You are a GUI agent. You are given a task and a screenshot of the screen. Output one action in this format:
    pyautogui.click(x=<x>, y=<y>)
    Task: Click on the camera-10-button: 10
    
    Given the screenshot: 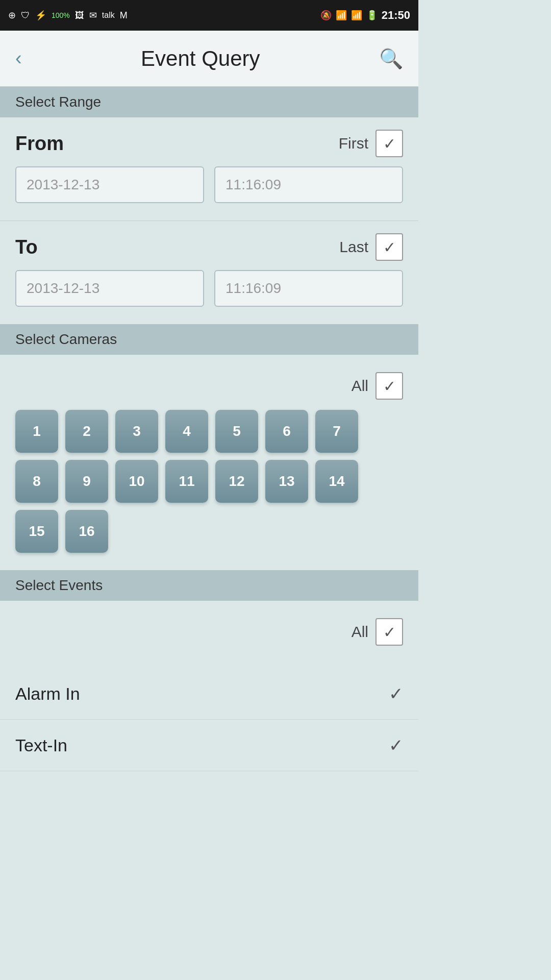 What is the action you would take?
    pyautogui.click(x=137, y=481)
    